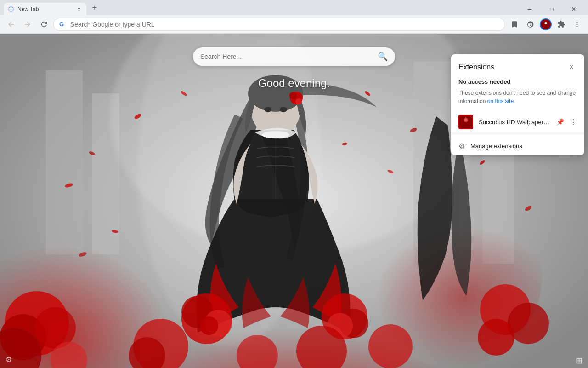 The width and height of the screenshot is (588, 368). I want to click on toolbar-icons, so click(546, 24).